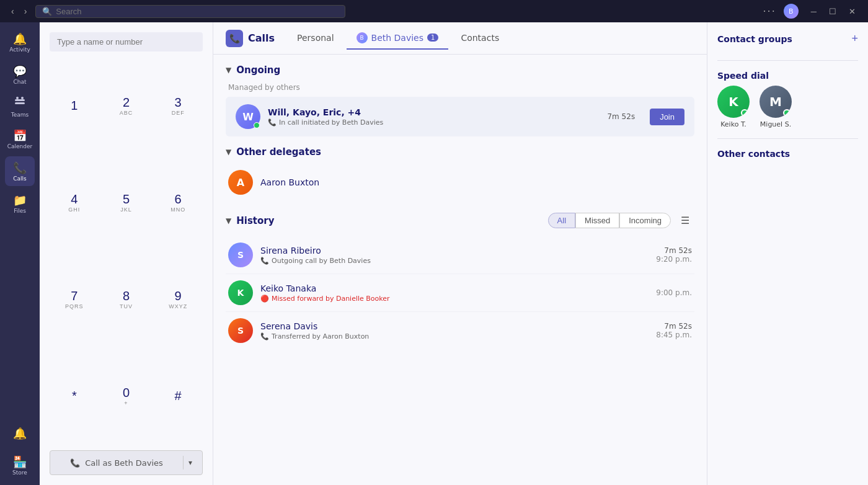 The height and width of the screenshot is (485, 868). I want to click on delegates-section: ▼ Other delegates A Aaron Buxton, so click(460, 173).